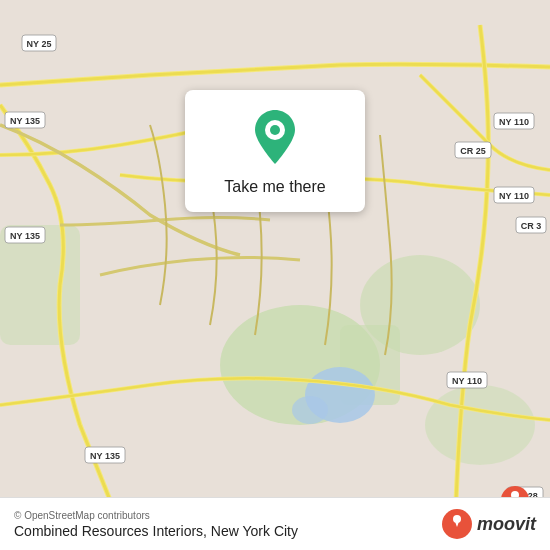  Describe the element at coordinates (156, 516) in the screenshot. I see `map-attribution: © OpenStreetMap contributors` at that location.